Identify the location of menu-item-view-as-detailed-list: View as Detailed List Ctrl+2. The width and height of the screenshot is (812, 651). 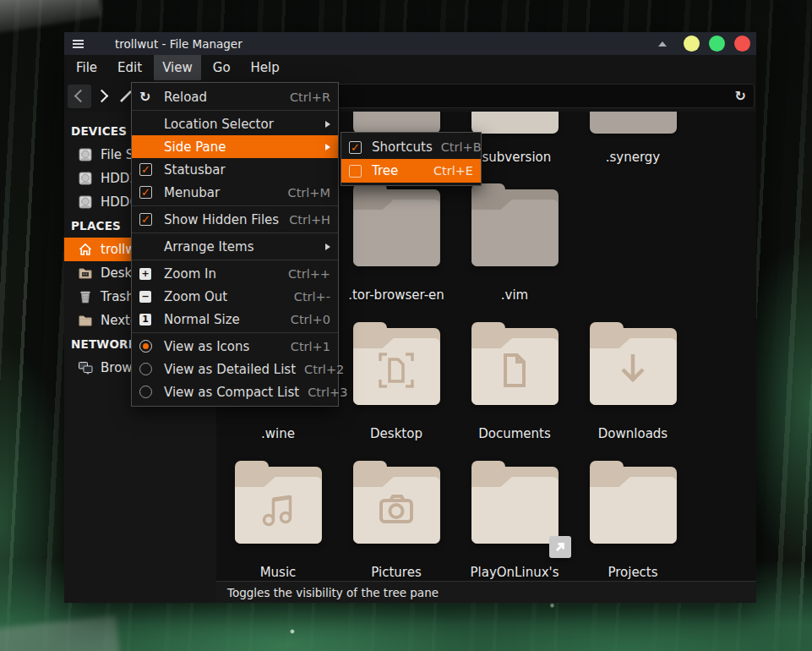
(235, 369).